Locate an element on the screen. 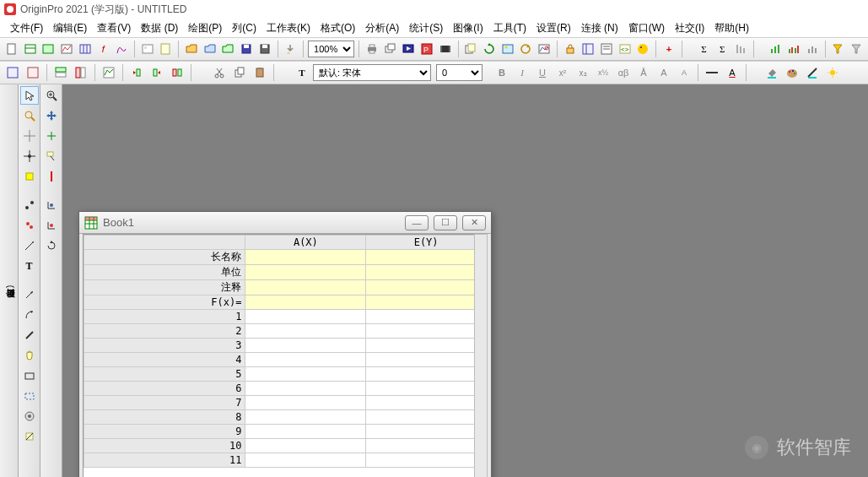 Image resolution: width=868 pixels, height=477 pixels. new-graph-button is located at coordinates (67, 49).